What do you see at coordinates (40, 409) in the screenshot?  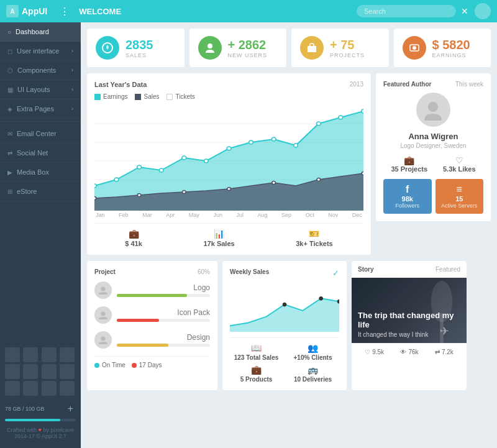 I see `storage-info: 78 GB / 100 GB +` at bounding box center [40, 409].